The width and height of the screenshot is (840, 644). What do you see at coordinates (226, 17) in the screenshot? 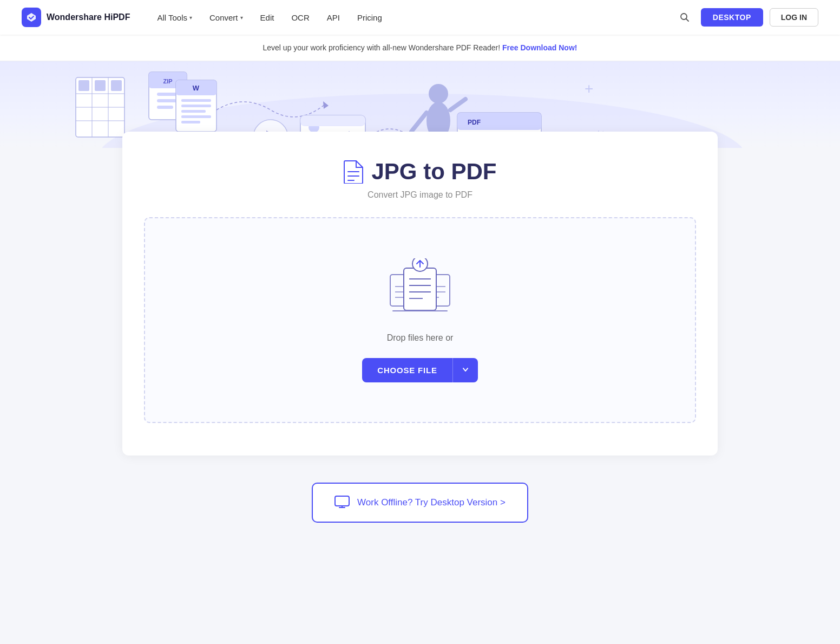
I see `nav-item-convert: Convert ▾` at bounding box center [226, 17].